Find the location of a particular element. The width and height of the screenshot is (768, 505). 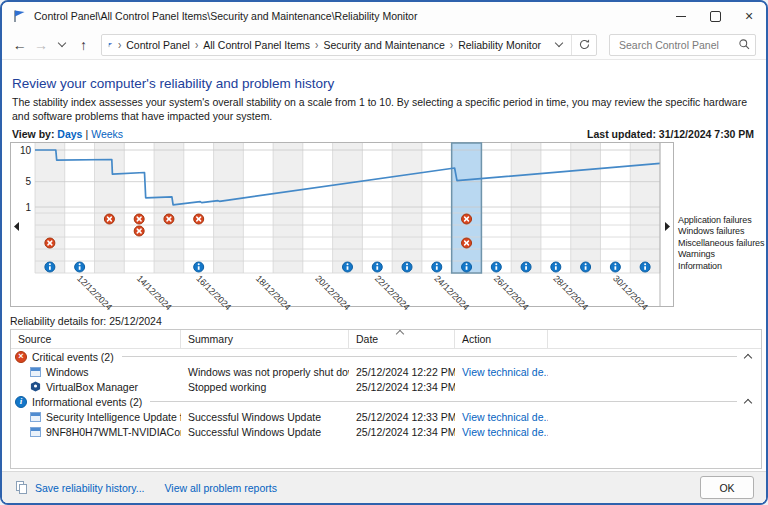

refresh-button is located at coordinates (584, 45).